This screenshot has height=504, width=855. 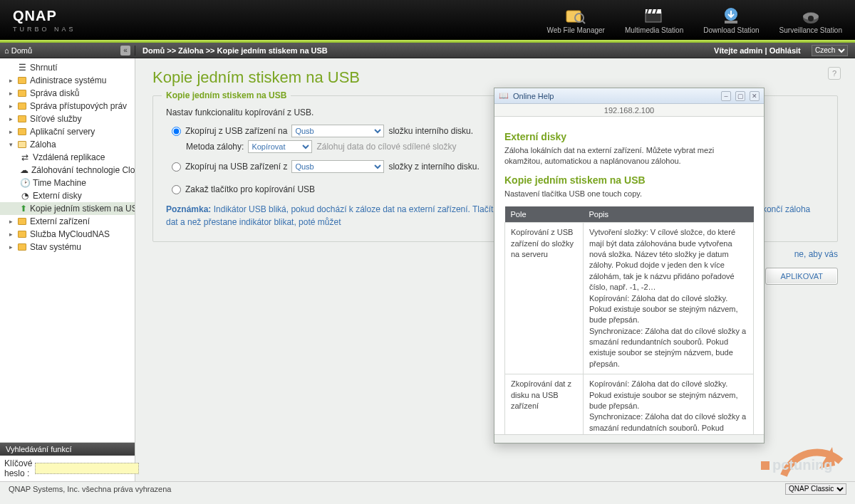 What do you see at coordinates (67, 157) in the screenshot?
I see `sidebar-item-remote-replication: ⇄Vzdálená replikace` at bounding box center [67, 157].